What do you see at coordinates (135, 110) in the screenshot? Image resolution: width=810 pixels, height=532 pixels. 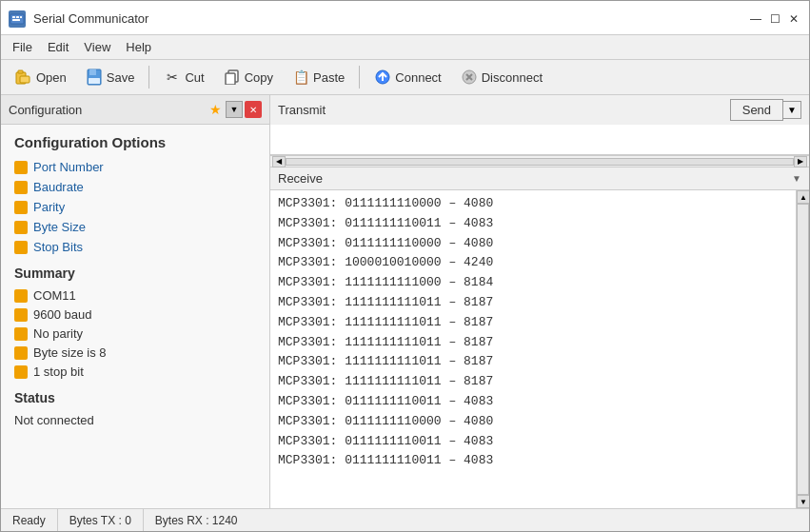 I see `sidebar-header: Configuration ★ ▼ ✕` at bounding box center [135, 110].